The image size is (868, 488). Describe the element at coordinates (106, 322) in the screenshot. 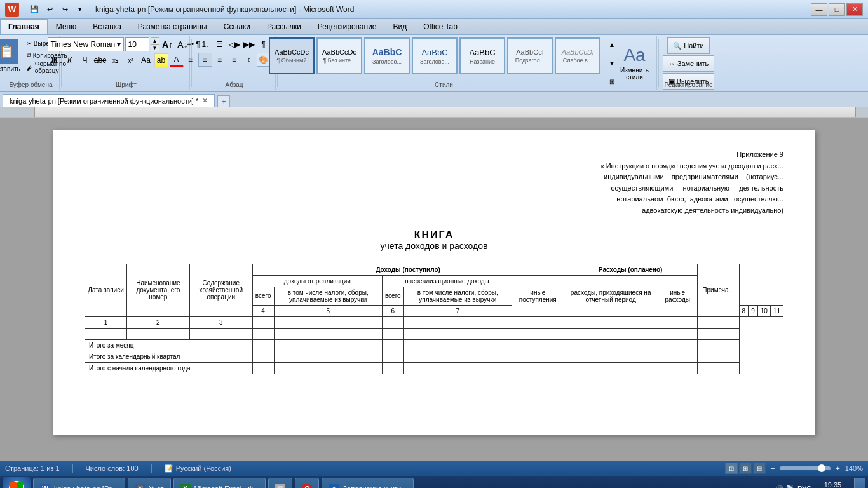

I see `col-num-1: 1` at that location.